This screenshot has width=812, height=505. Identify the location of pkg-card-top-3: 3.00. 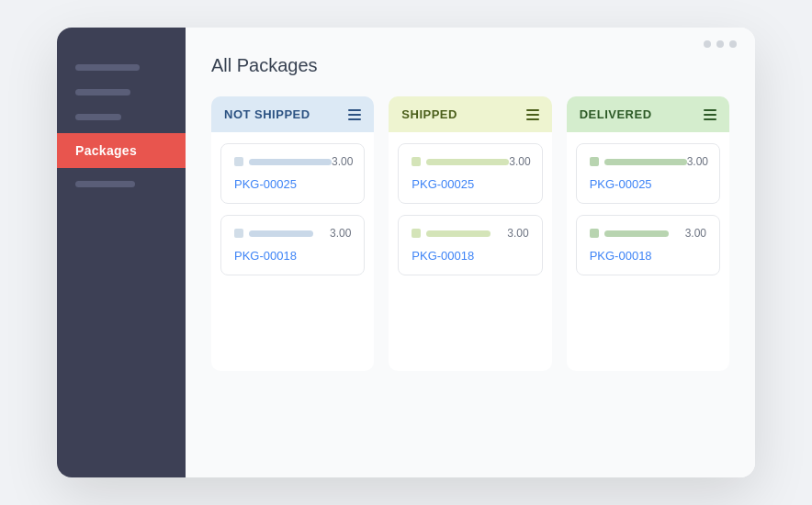
(470, 162).